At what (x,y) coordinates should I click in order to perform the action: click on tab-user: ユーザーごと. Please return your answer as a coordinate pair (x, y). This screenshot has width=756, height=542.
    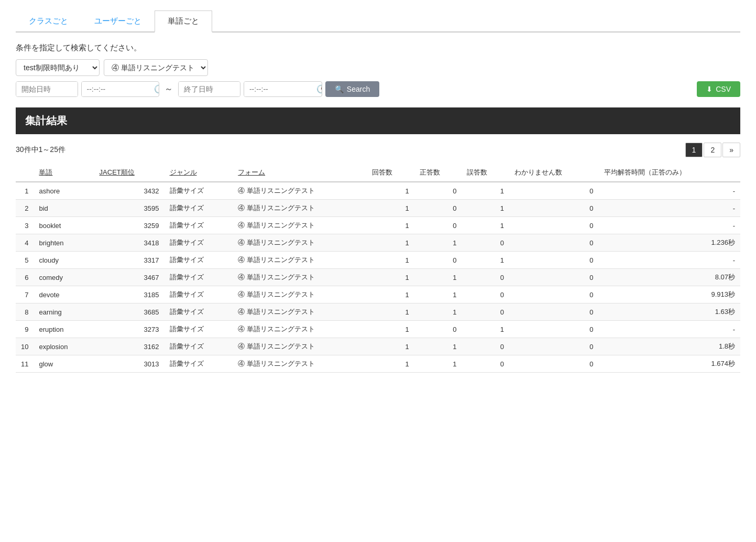
    Looking at the image, I should click on (118, 21).